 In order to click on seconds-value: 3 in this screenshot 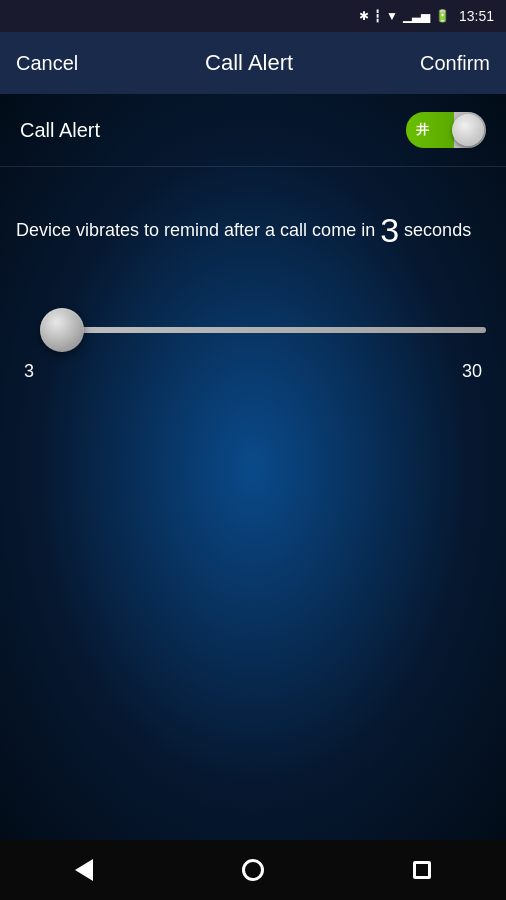, I will do `click(390, 230)`.